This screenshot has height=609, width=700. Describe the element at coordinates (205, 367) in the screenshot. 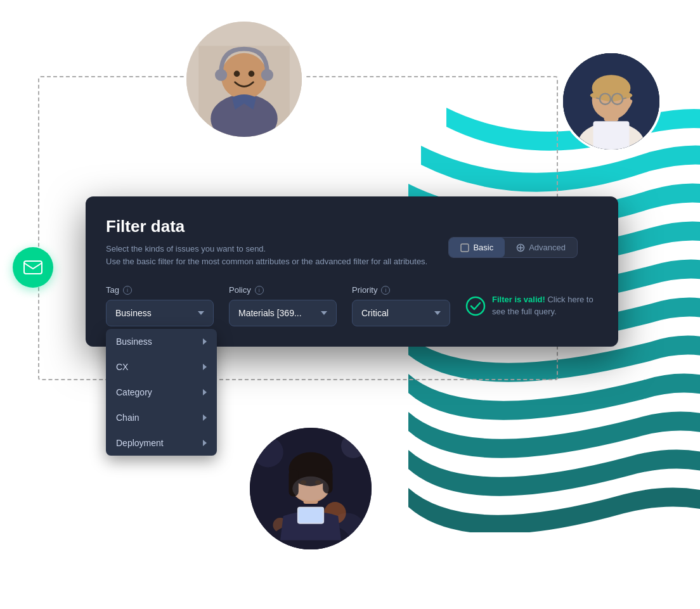

I see `cx-chevron-right-icon` at that location.